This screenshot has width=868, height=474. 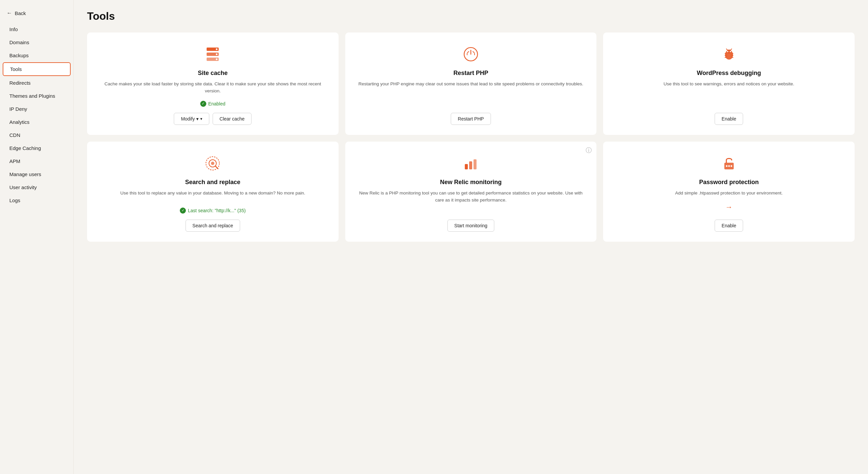 What do you see at coordinates (589, 150) in the screenshot?
I see `info-circle-icon: ⓘ` at bounding box center [589, 150].